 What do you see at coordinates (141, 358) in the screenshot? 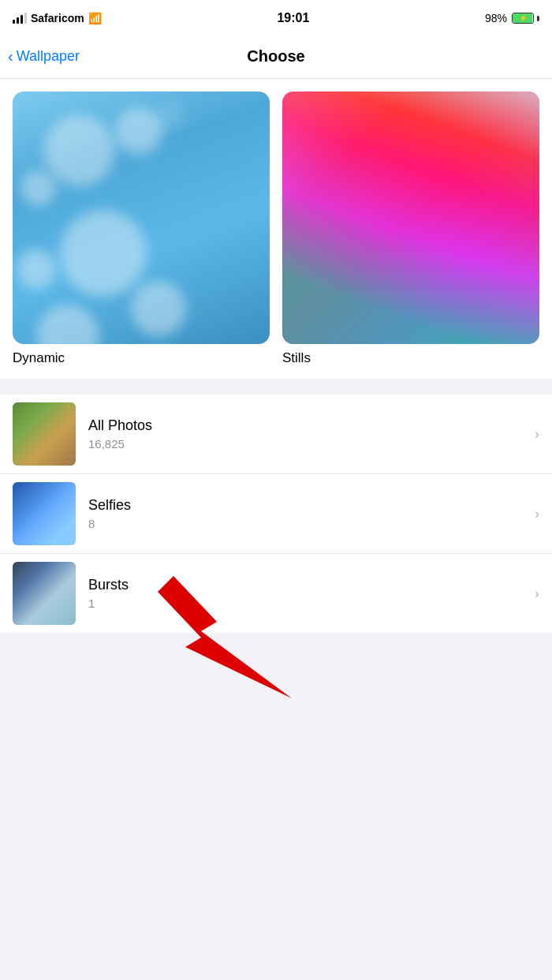
I see `dynamic-label: Dynamic` at bounding box center [141, 358].